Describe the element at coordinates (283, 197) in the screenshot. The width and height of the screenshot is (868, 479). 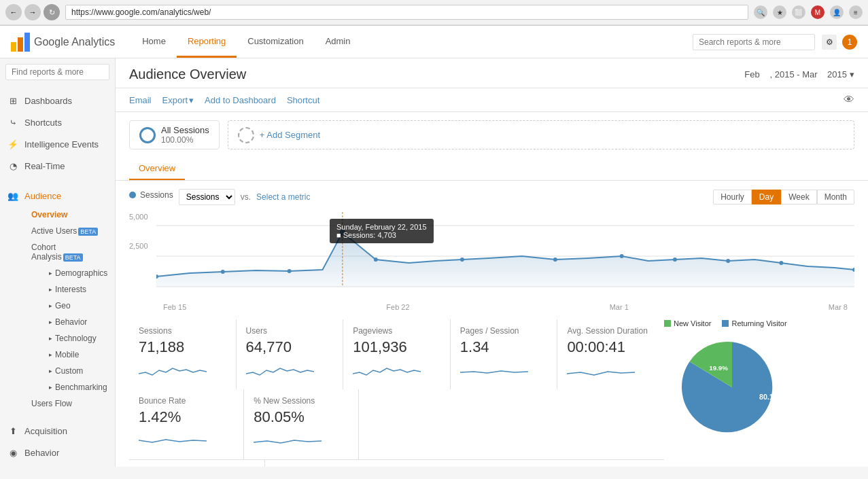
I see `select-metric-link: Select a metric` at that location.